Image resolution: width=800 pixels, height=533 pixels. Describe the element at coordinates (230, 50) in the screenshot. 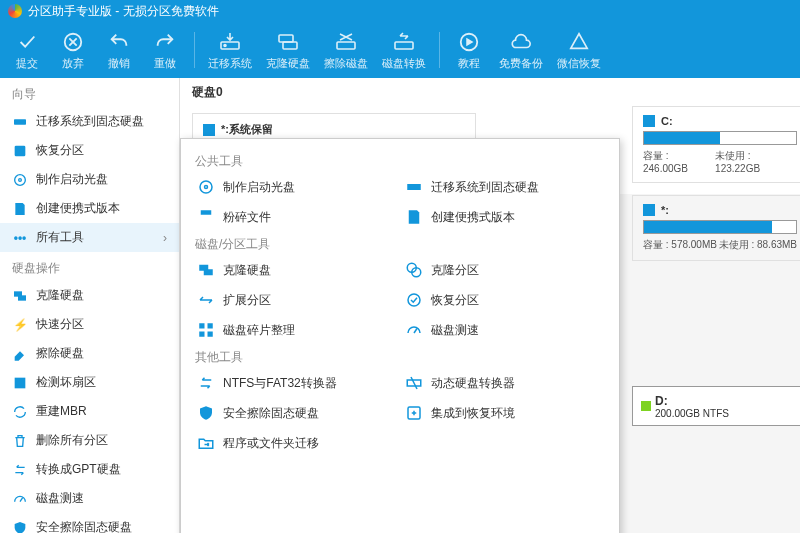

I see `migrate-os-button: 迁移系统` at that location.